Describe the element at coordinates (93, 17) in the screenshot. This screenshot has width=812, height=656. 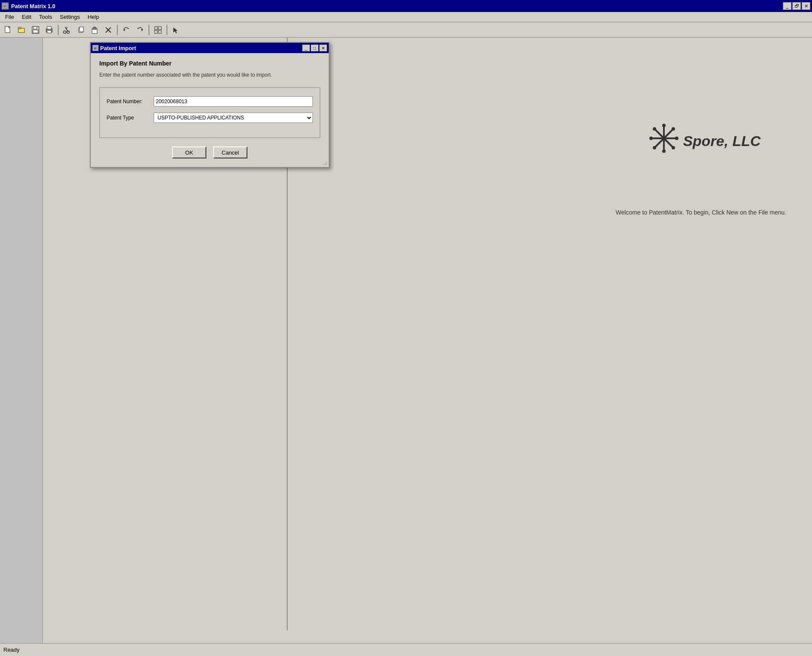
I see `menu-help: Help` at that location.